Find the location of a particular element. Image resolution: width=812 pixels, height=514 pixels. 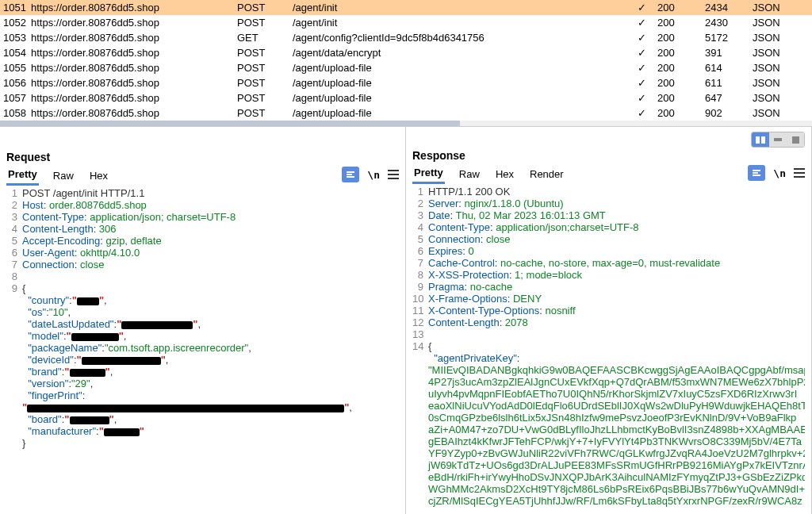

row-id: 1058 is located at coordinates (17, 113).